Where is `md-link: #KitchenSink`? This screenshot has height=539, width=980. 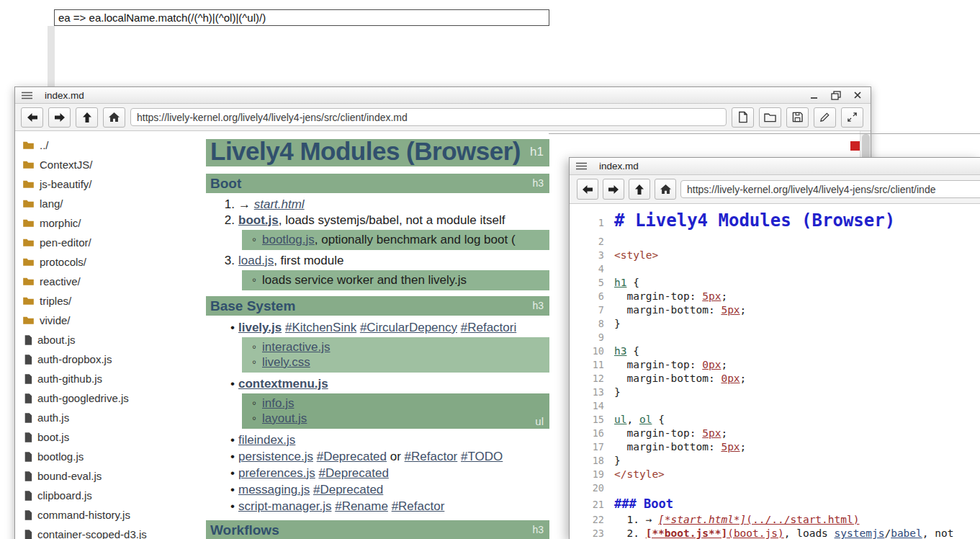 md-link: #KitchenSink is located at coordinates (321, 327).